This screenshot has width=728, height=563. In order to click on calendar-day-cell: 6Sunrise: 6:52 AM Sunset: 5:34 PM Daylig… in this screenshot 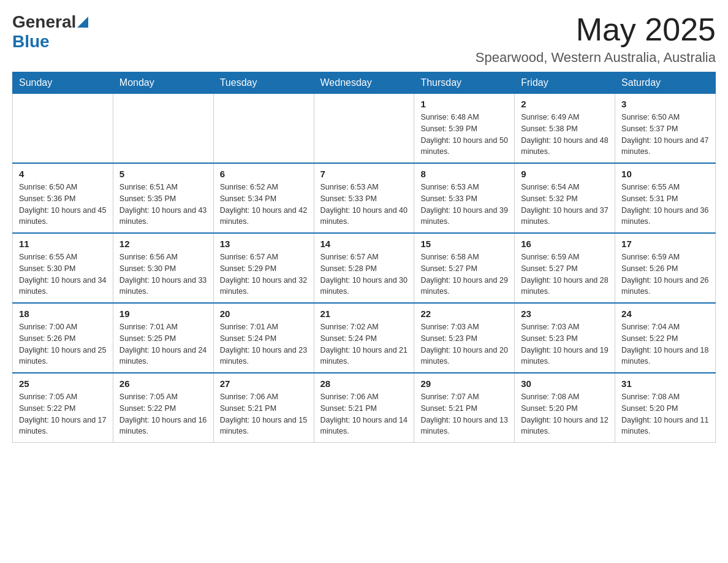, I will do `click(264, 198)`.